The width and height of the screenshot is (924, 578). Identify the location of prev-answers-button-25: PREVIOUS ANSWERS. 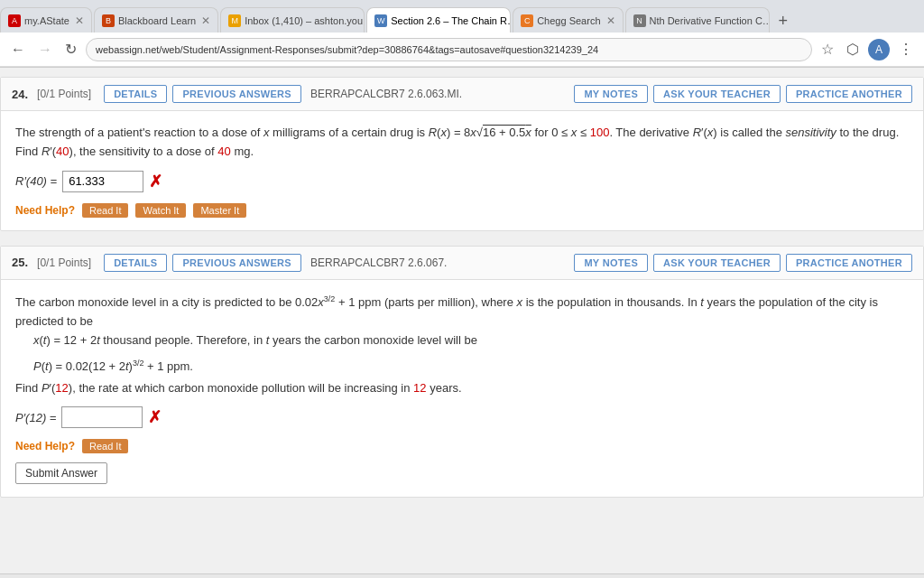
(236, 263).